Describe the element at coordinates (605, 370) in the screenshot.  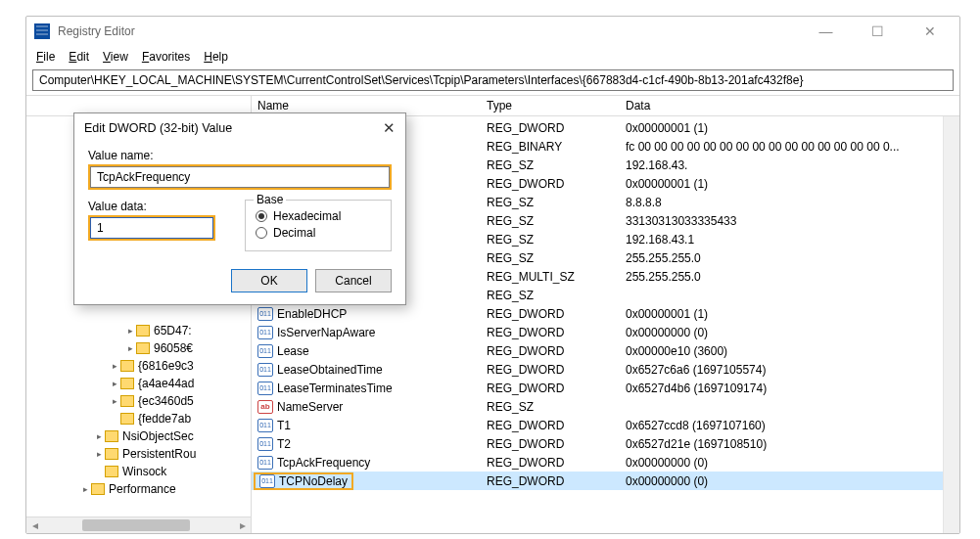
I see `registry-value-row: LeaseObtainedTimeREG_DWORD0x6527c6a6 (16…` at that location.